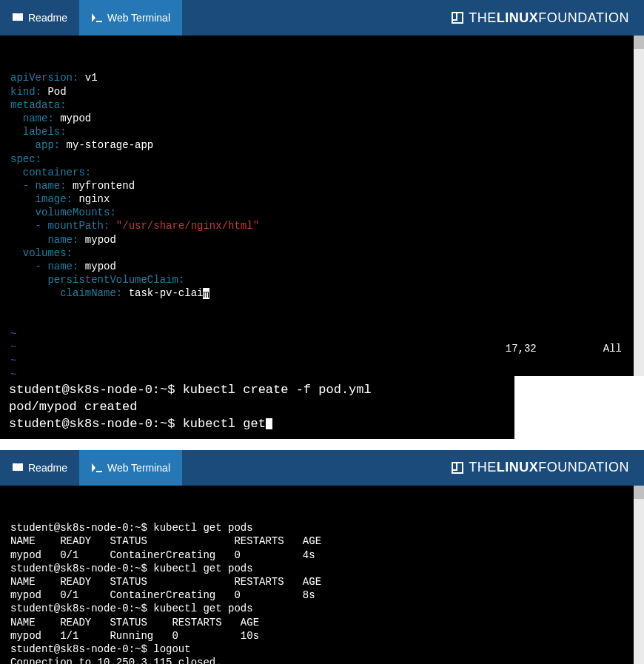  What do you see at coordinates (521, 349) in the screenshot?
I see `vim-cursor-position: 17,32` at bounding box center [521, 349].